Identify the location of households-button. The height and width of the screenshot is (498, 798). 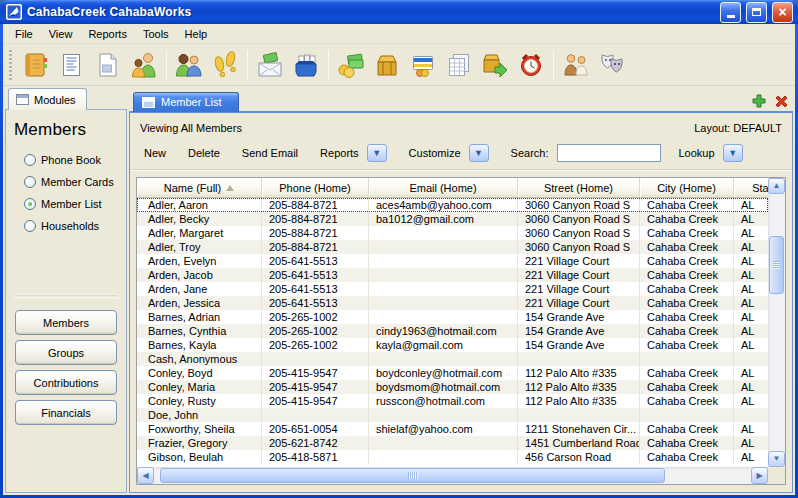
(144, 65).